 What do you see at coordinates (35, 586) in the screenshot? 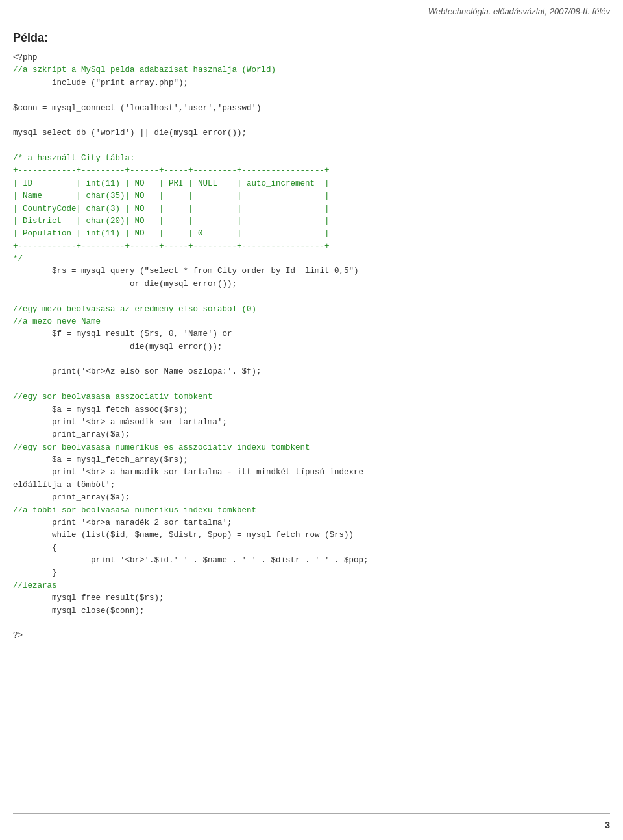
I see `code-comment-lezaras: //lezaras` at bounding box center [35, 586].